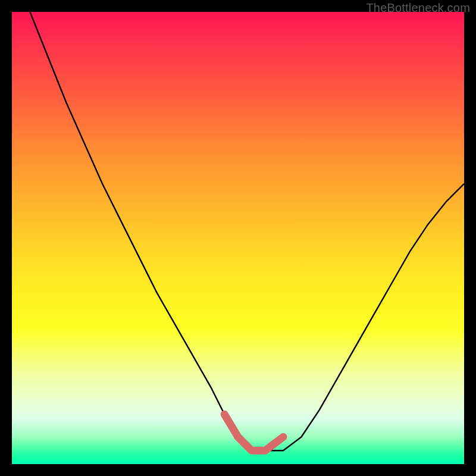 Image resolution: width=476 pixels, height=476 pixels. What do you see at coordinates (253, 432) in the screenshot?
I see `optimal-zone-highlight` at bounding box center [253, 432].